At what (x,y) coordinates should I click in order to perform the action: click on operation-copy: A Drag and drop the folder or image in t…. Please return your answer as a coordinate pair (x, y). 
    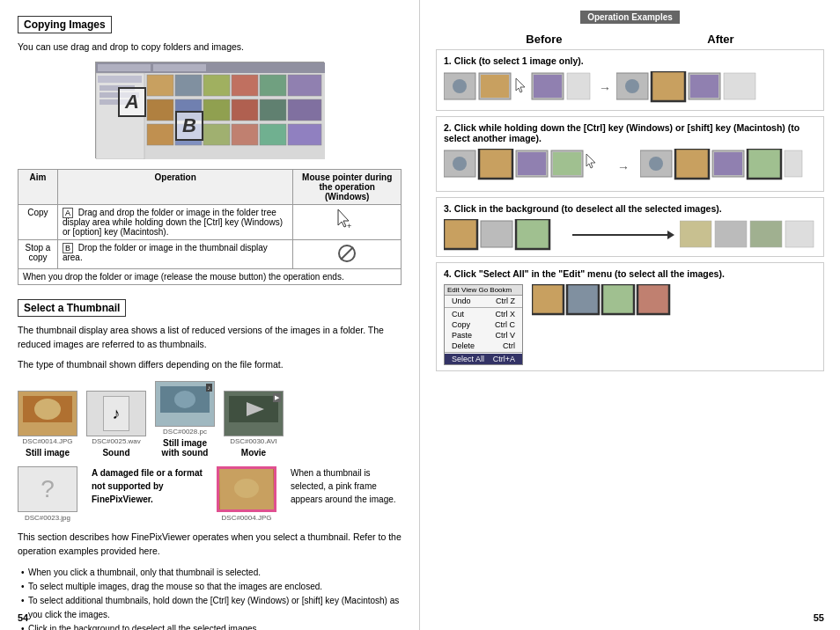
    Looking at the image, I should click on (175, 222).